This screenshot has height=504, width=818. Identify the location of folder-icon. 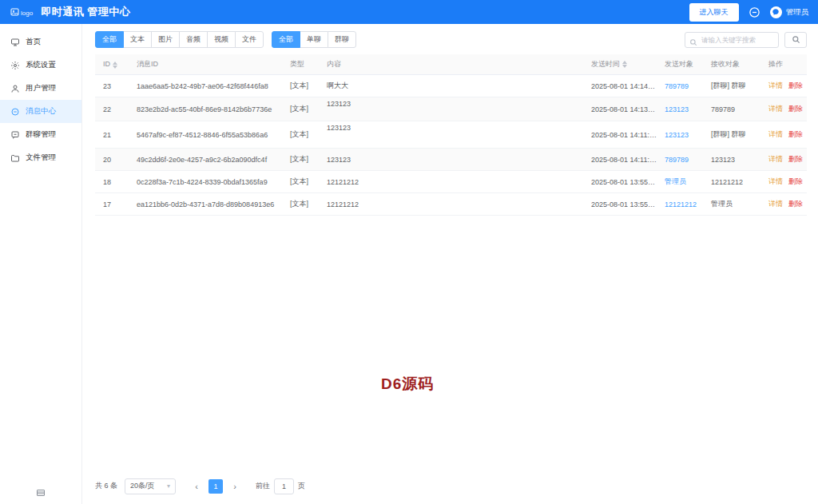
(15, 158).